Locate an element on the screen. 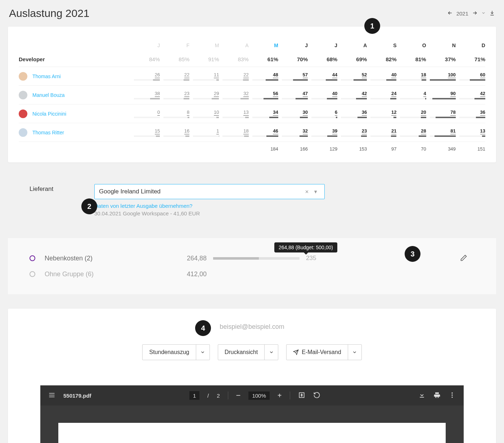 This screenshot has height=443, width=504. utilization-pct: 69% is located at coordinates (352, 59).